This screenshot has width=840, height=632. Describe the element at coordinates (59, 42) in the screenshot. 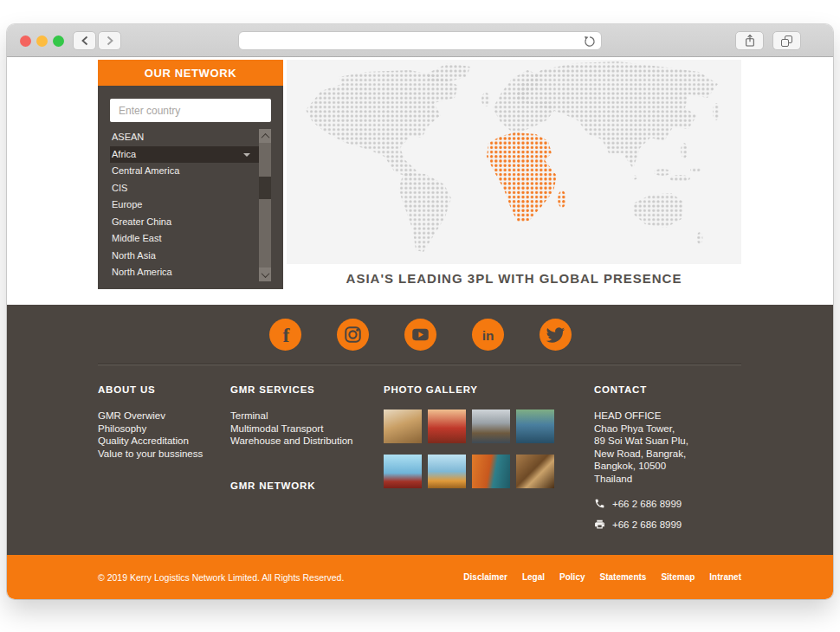

I see `zoom-icon` at that location.